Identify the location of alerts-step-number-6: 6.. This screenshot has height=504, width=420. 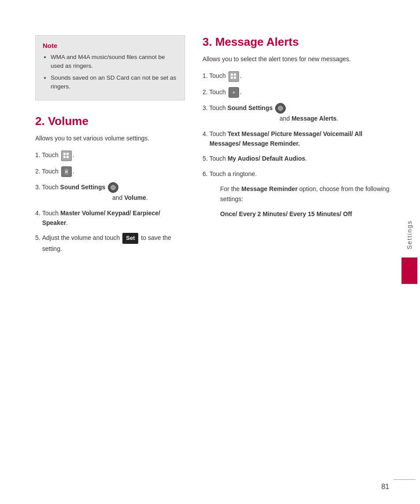
(205, 174).